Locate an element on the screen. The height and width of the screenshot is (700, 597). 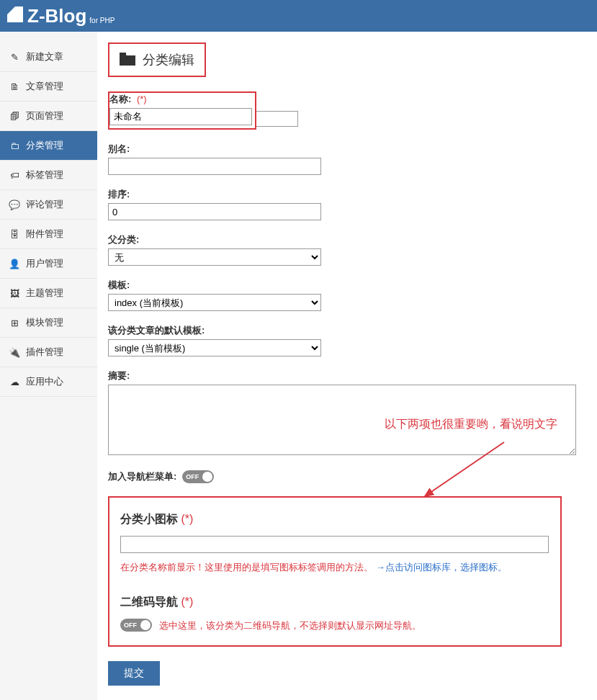
folder-icon is located at coordinates (127, 60).